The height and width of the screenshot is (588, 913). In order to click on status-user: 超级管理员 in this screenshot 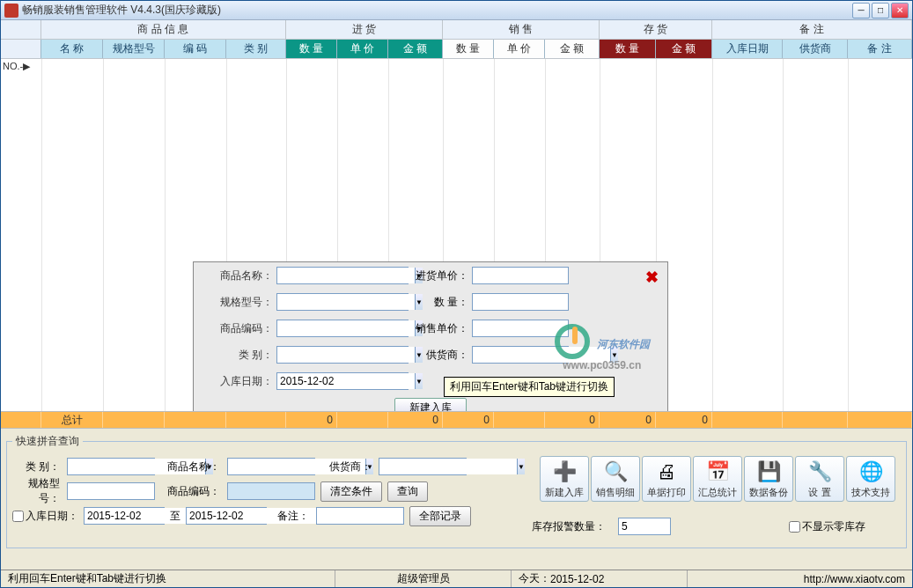, I will do `click(423, 579)`.